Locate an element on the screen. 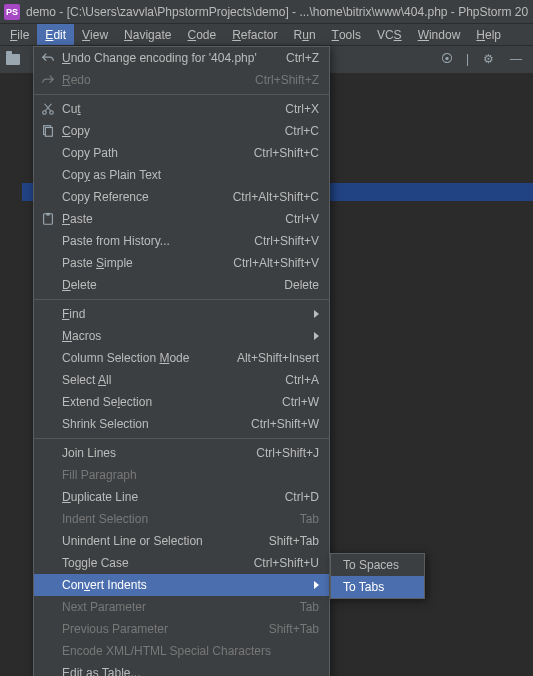 The image size is (533, 676). menu-item-copy-as-plain-text: Copy as Plain Text is located at coordinates (182, 175).